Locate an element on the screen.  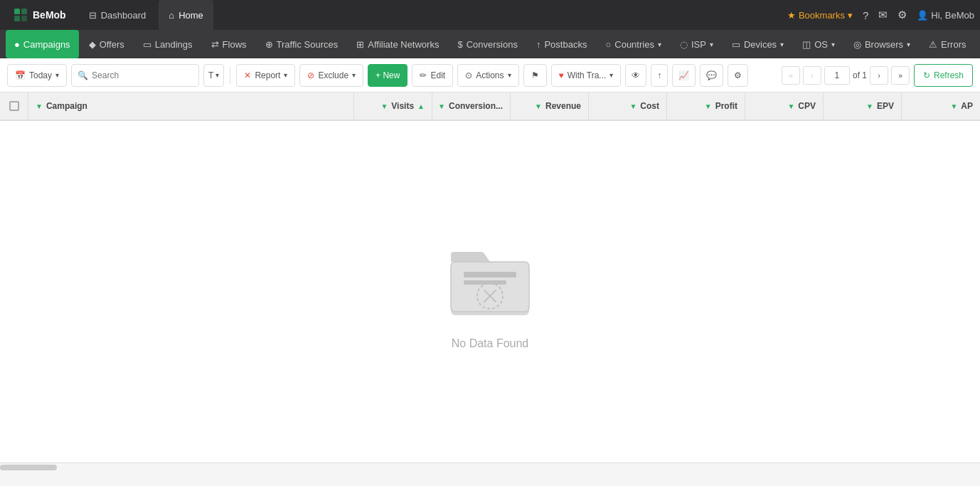
chevron-down-icon-actions: ▾ is located at coordinates (509, 75).